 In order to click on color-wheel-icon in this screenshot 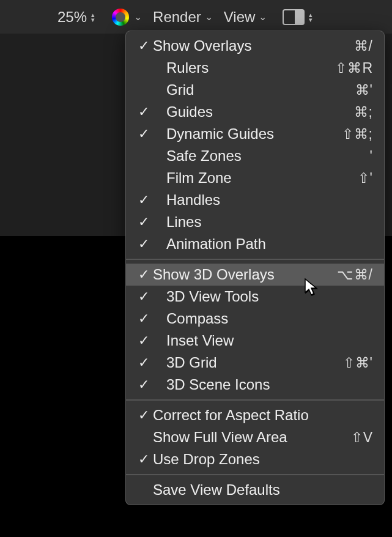, I will do `click(120, 17)`.